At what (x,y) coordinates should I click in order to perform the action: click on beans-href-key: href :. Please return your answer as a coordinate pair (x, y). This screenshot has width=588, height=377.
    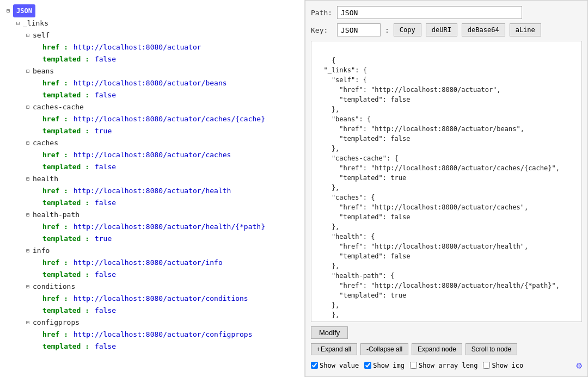
    Looking at the image, I should click on (56, 83).